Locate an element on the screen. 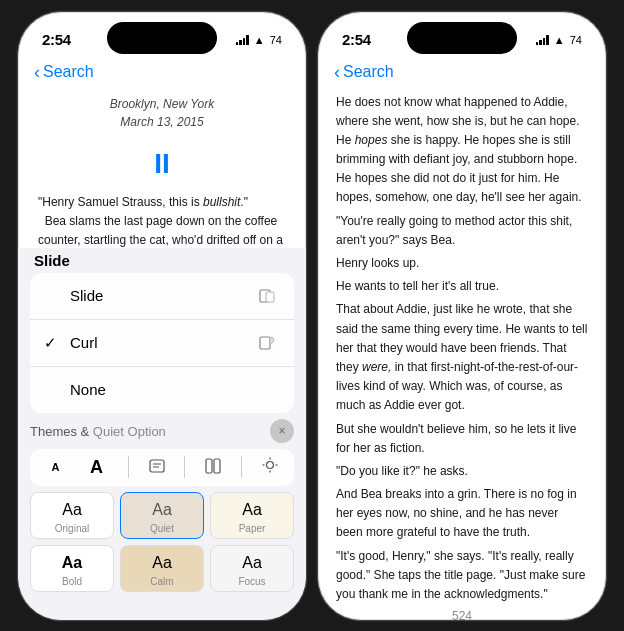 Image resolution: width=624 pixels, height=631 pixels. font-increase-button: A is located at coordinates (96, 468).